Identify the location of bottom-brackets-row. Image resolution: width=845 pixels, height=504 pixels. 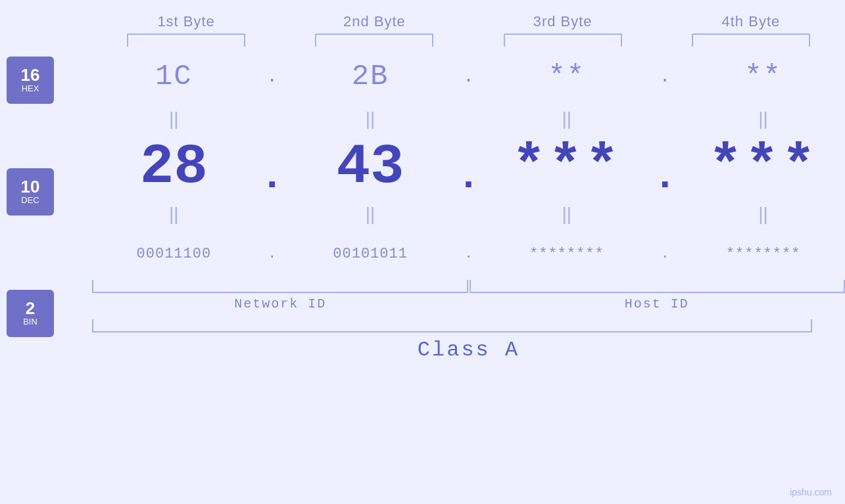
(468, 286).